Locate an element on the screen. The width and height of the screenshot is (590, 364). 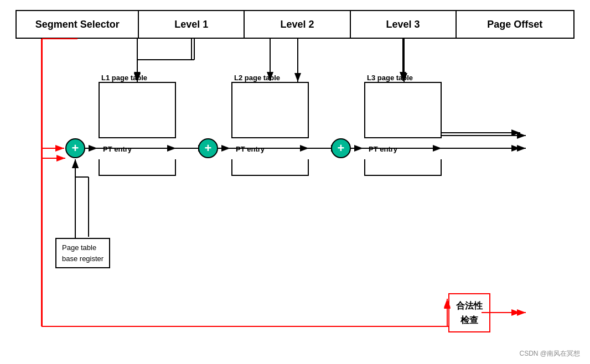
header-level2: Level 2 is located at coordinates (298, 24).